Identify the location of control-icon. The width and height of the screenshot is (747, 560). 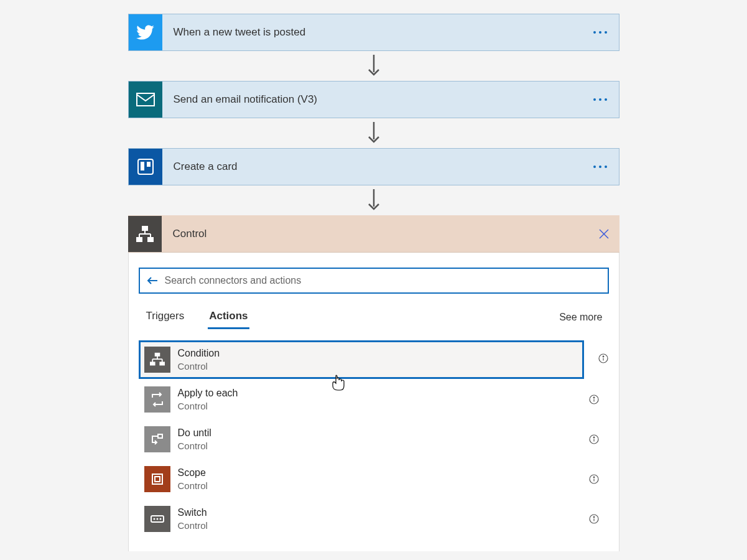
(145, 234).